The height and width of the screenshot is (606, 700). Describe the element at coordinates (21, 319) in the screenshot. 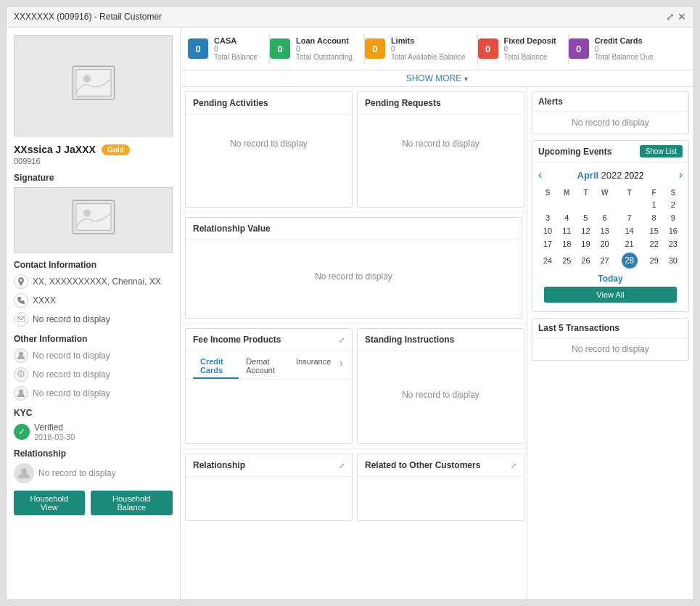

I see `email-icon` at that location.